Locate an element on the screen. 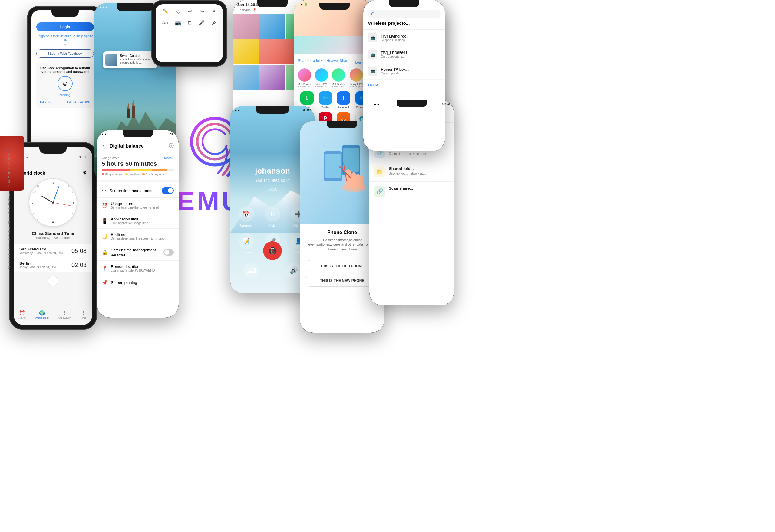 The height and width of the screenshot is (532, 775). login-button: Login is located at coordinates (65, 27).